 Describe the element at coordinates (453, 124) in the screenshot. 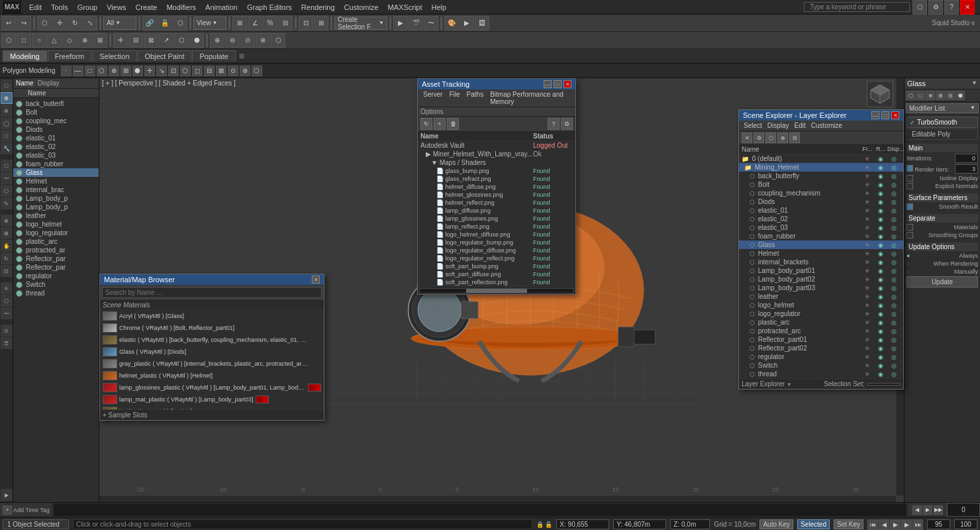

I see `at-tb-remove: 🗑` at that location.